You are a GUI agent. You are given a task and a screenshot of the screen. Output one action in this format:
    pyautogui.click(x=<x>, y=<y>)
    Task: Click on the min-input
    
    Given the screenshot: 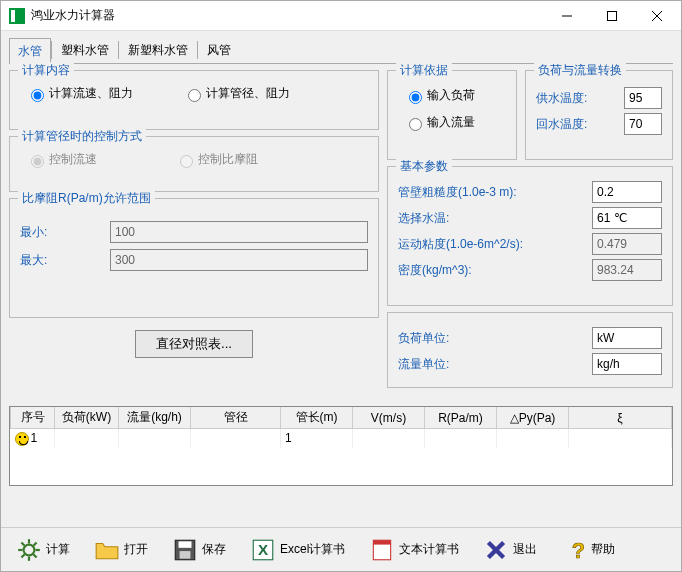 What is the action you would take?
    pyautogui.click(x=239, y=232)
    